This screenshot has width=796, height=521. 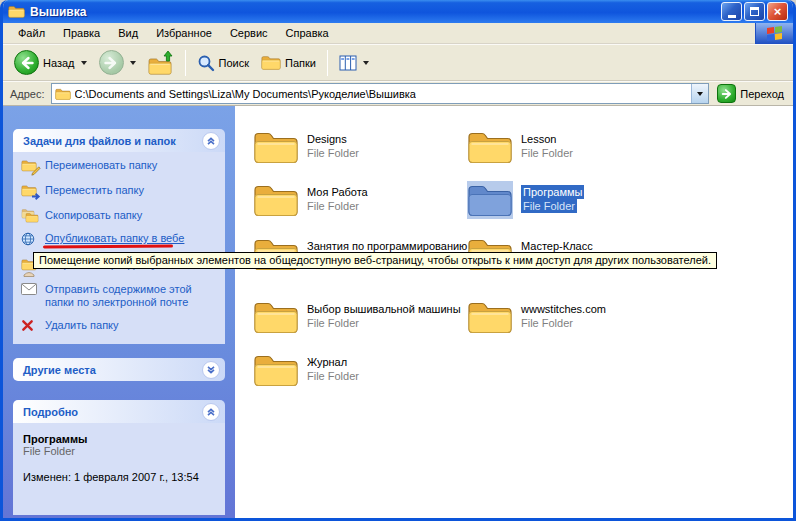 What do you see at coordinates (754, 12) in the screenshot?
I see `maximize-button` at bounding box center [754, 12].